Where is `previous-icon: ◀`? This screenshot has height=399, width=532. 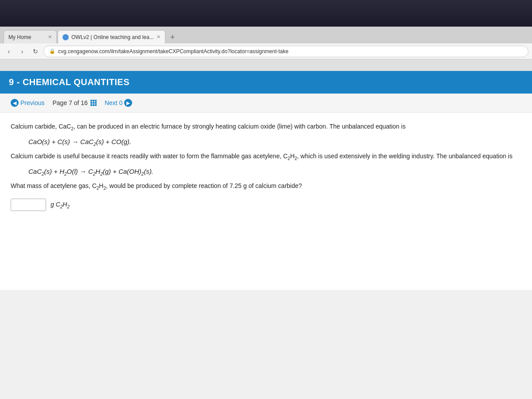 previous-icon: ◀ is located at coordinates (15, 103).